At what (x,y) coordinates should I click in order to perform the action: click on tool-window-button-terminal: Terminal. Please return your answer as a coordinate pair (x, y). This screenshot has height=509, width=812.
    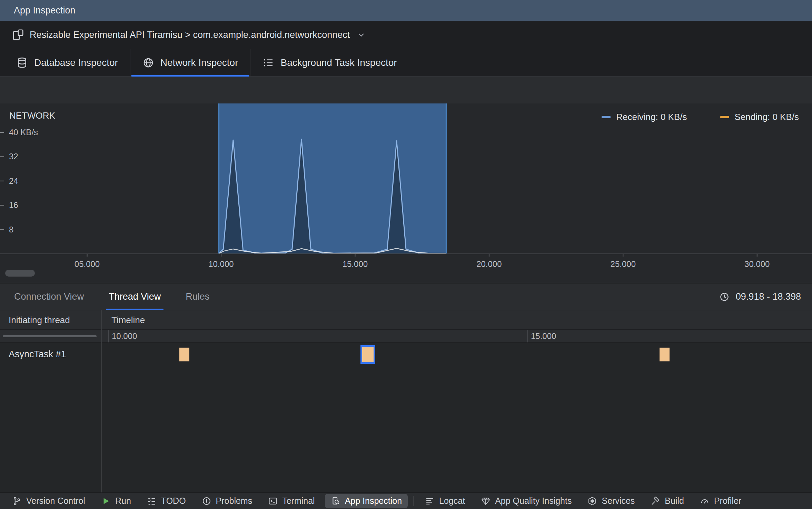
    Looking at the image, I should click on (291, 501).